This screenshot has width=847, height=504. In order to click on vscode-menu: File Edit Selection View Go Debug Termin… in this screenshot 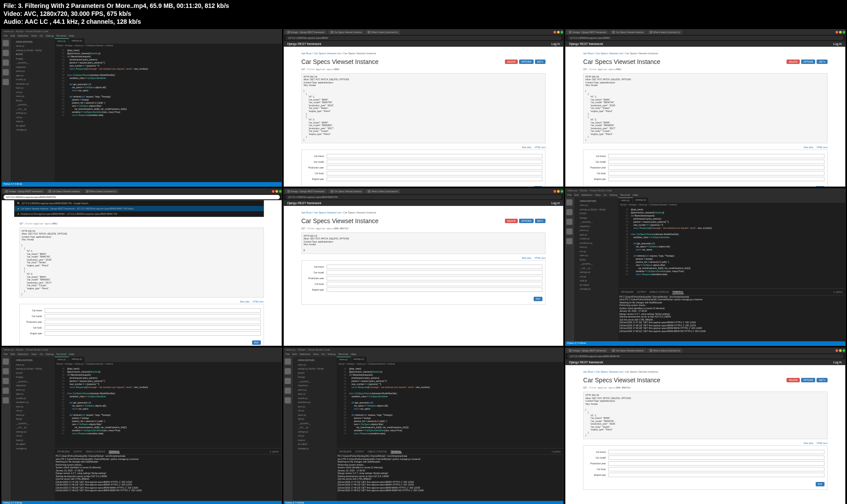, I will do `click(142, 36)`.